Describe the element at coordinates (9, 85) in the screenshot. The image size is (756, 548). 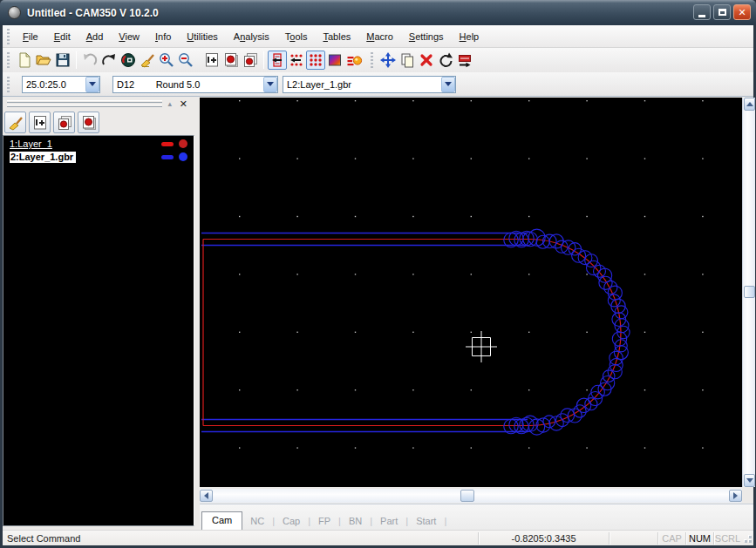
I see `combo-gripper` at that location.